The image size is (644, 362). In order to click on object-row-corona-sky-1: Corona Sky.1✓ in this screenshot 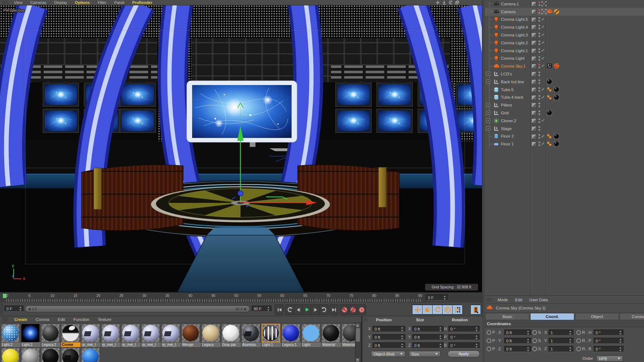, I will do `click(565, 66)`.